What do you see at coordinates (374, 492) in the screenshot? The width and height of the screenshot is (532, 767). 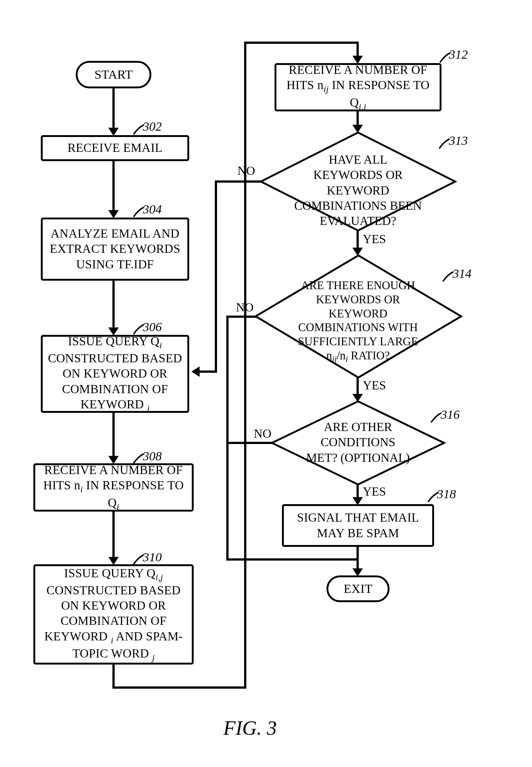 I see `decision-316-yes: YES` at bounding box center [374, 492].